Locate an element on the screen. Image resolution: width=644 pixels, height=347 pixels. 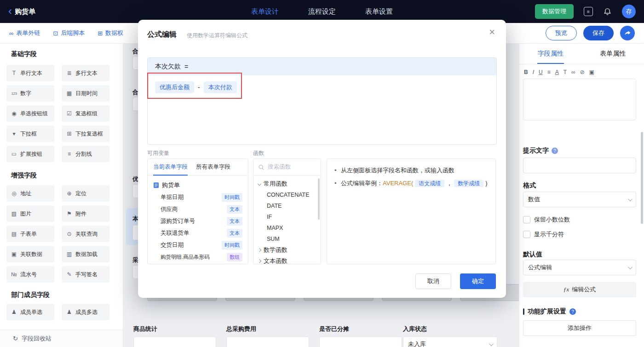
field-item-extend-button: ▭扩展按钮 is located at coordinates (30, 154).